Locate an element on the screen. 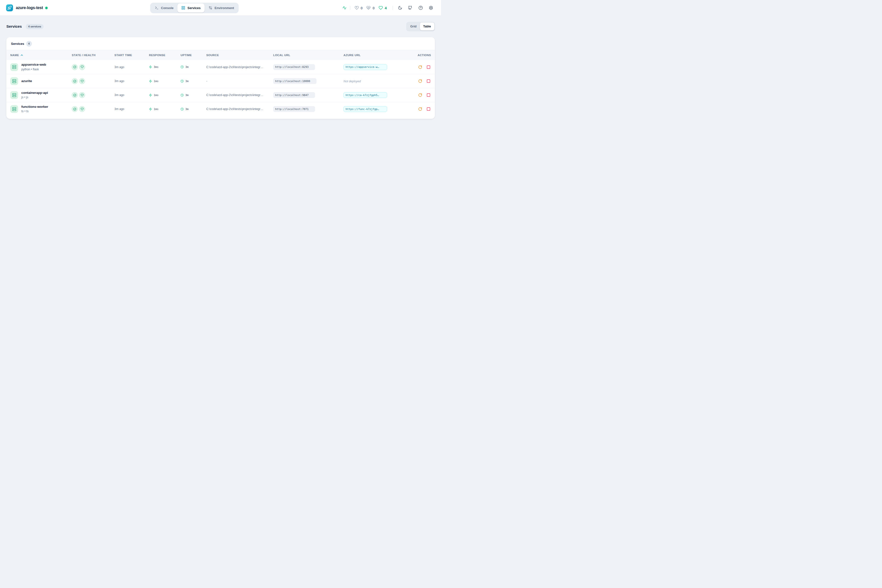  azure-url-cell: https://ca-k7zjfgph5… is located at coordinates (374, 95).